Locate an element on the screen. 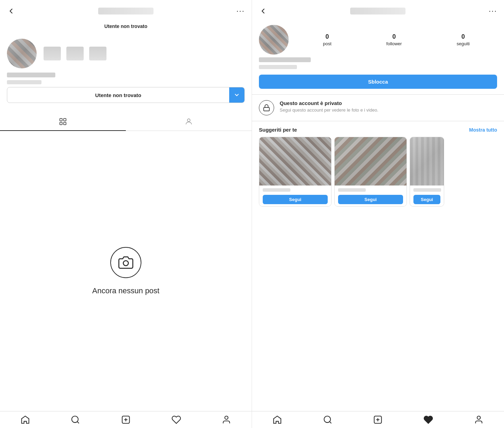 This screenshot has height=428, width=504. right-top-nav: ··· is located at coordinates (378, 10).